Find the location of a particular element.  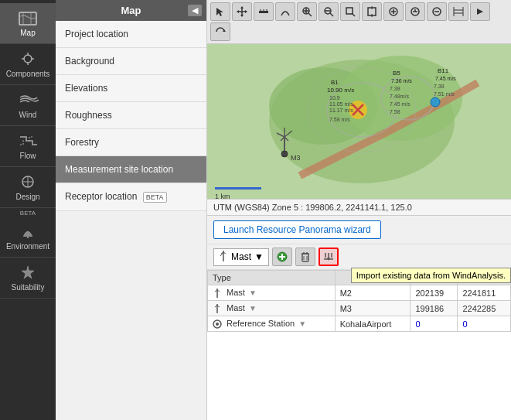

refresh-button is located at coordinates (220, 32).